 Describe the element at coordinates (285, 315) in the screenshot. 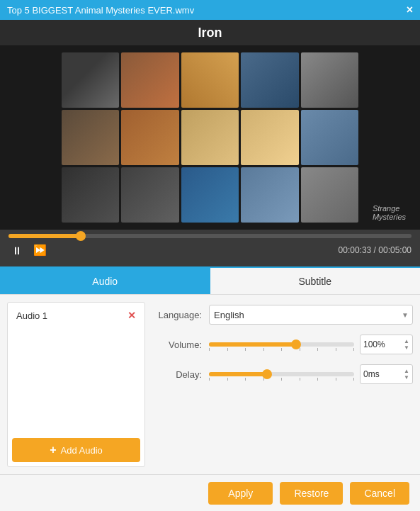

I see `language-row: Language: English French German Spanish …` at that location.